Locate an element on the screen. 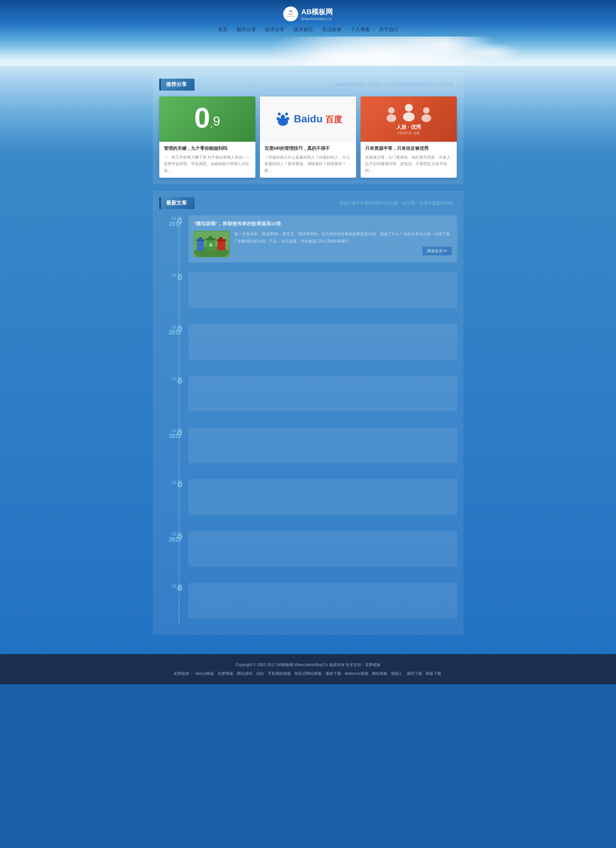  footer-link-8: dedecms模板 is located at coordinates (357, 673).